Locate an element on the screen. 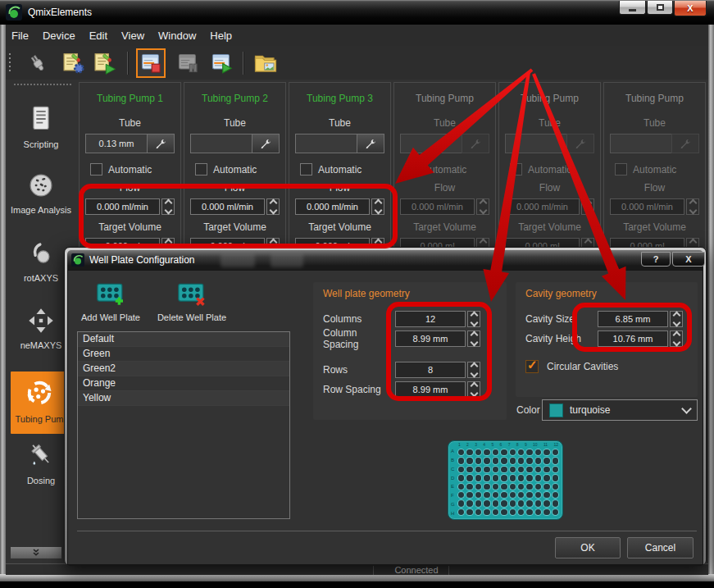 The height and width of the screenshot is (588, 714). spin-value: 12 is located at coordinates (430, 319).